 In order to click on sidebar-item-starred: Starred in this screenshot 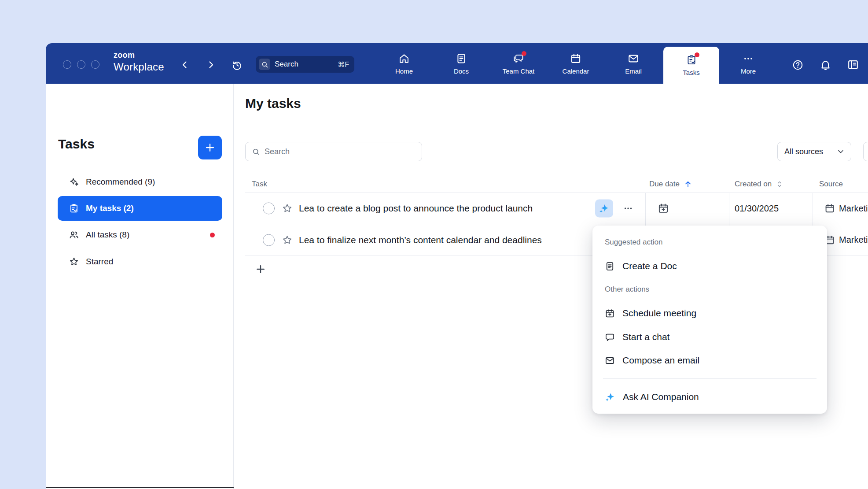, I will do `click(140, 262)`.